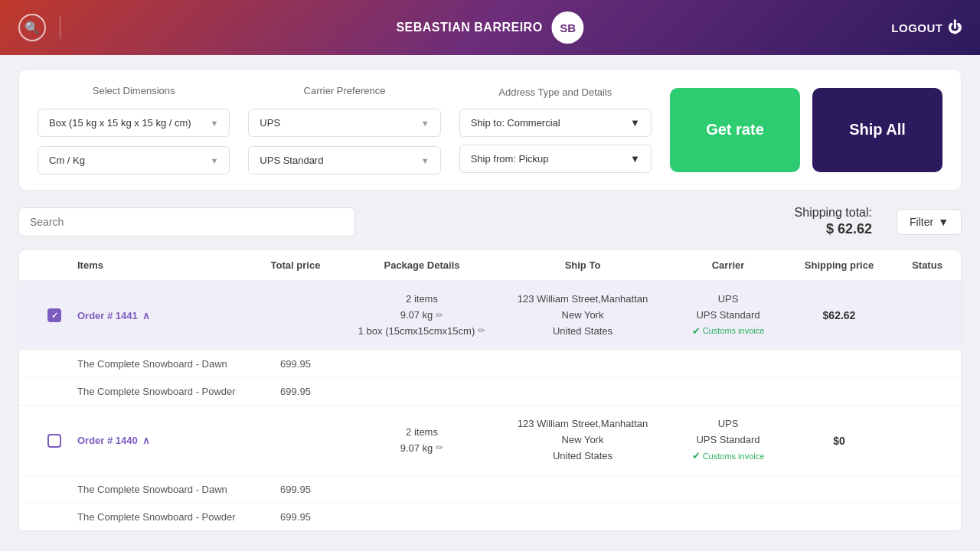 The width and height of the screenshot is (980, 551). Describe the element at coordinates (728, 315) in the screenshot. I see `carrier-1441: UPS UPS Standard ✔ Customs invoice` at that location.